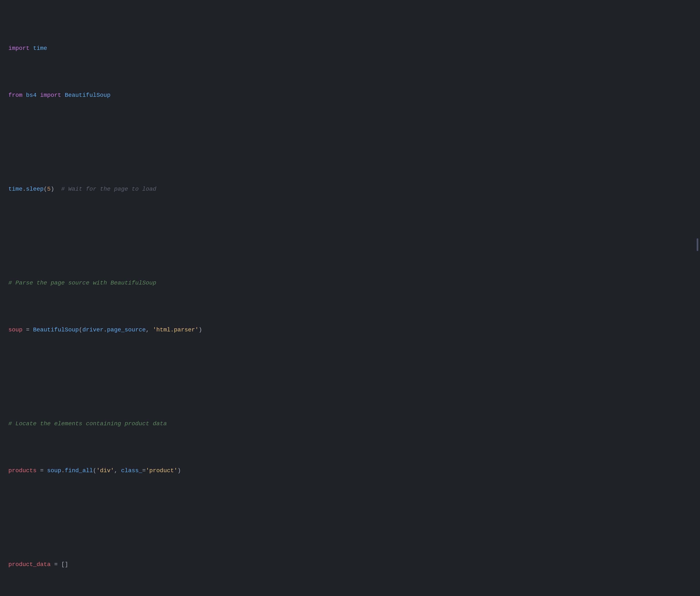 This screenshot has width=700, height=596. Describe the element at coordinates (126, 330) in the screenshot. I see `attr-page-source: page_source` at that location.